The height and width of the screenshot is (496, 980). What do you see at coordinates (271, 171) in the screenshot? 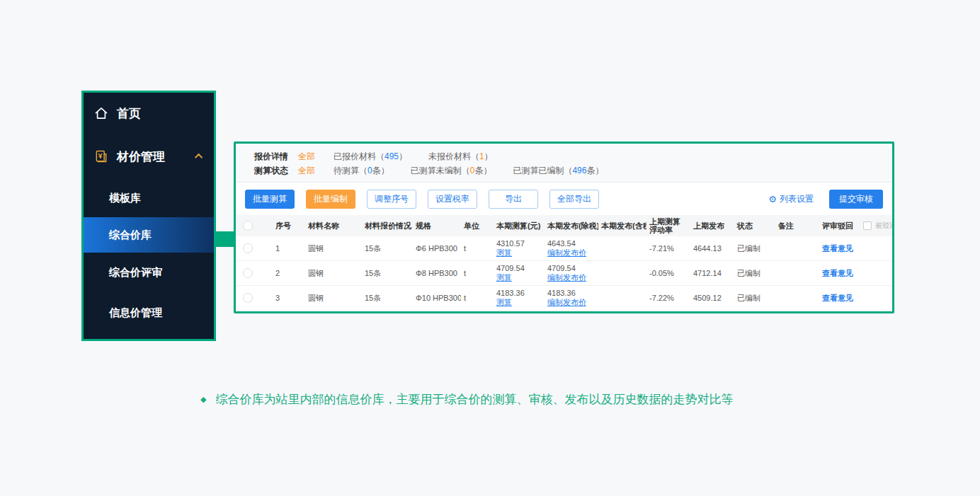
I see `filter-label: 测算状态` at bounding box center [271, 171].